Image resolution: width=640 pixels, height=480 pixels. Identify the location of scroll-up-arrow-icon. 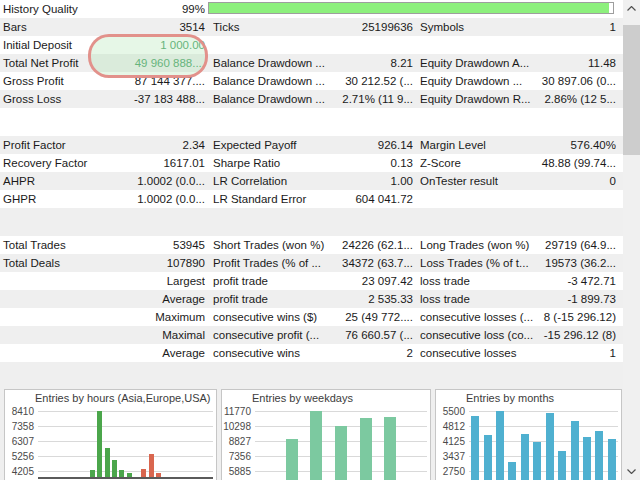
(632, 8).